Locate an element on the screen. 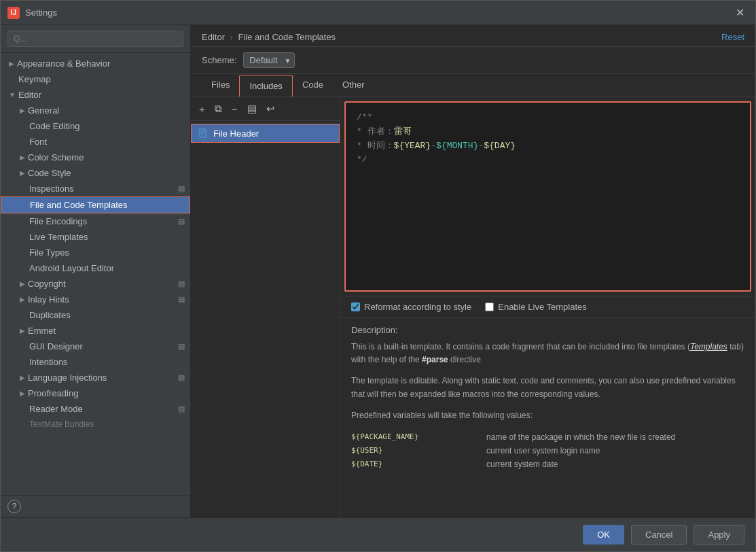 The image size is (756, 552). sidebar-item-label: Color Scheme is located at coordinates (56, 158).